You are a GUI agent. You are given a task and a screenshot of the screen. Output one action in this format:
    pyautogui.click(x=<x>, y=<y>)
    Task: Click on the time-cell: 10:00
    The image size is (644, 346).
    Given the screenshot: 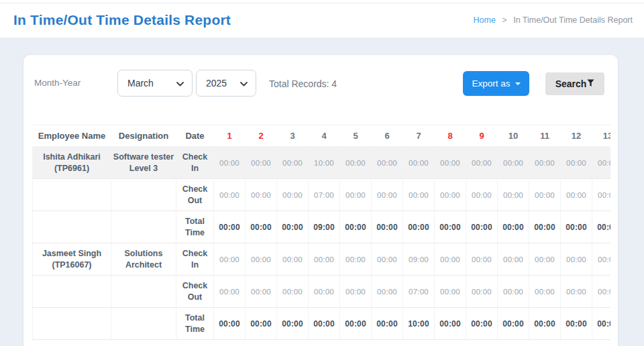 What is the action you would take?
    pyautogui.click(x=419, y=324)
    